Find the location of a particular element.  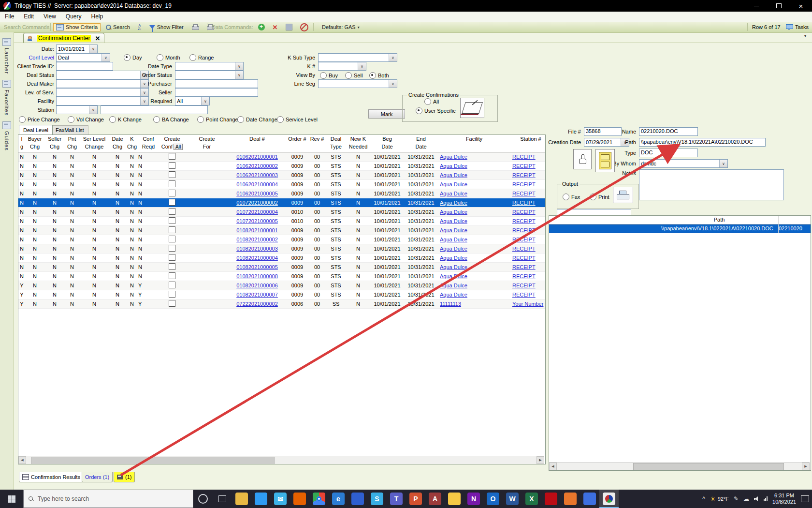

by-whom-select: davidc is located at coordinates (683, 164).